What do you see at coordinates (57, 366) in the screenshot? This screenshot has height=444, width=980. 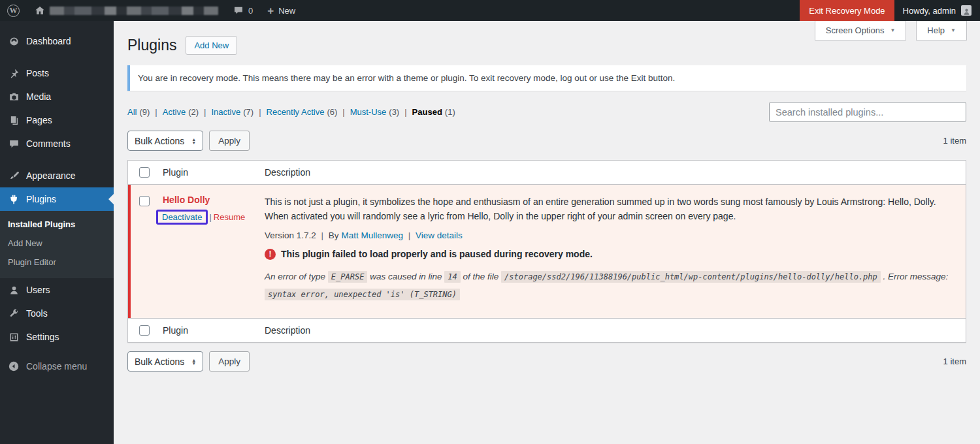 I see `collapse-menu-button: Collapse menu` at bounding box center [57, 366].